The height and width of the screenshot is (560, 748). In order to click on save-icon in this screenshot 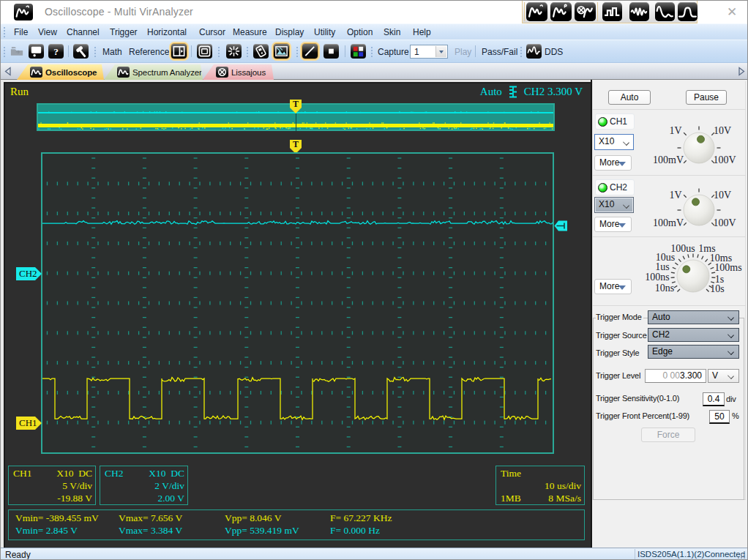, I will do `click(37, 51)`.